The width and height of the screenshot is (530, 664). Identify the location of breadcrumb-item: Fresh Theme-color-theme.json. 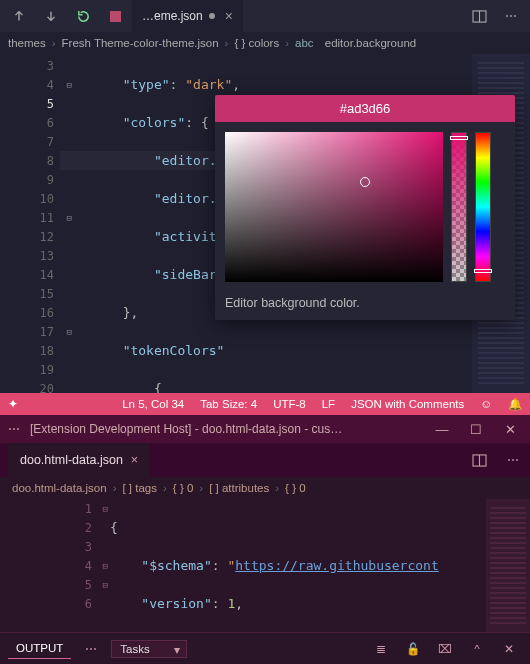
(140, 43).